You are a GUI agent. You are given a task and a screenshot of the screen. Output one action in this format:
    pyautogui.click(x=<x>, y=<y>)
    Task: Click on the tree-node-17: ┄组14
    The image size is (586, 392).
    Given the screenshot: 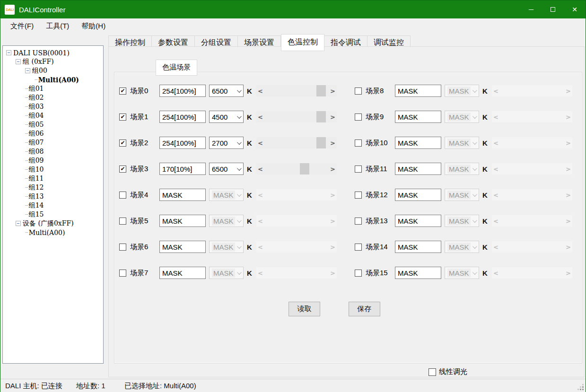 What is the action you would take?
    pyautogui.click(x=53, y=205)
    